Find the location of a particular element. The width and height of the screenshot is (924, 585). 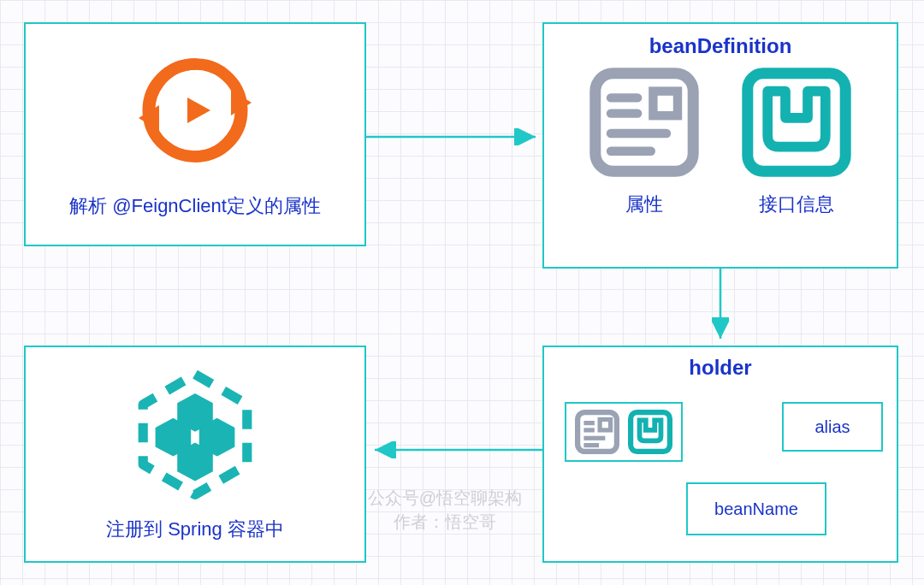

interface-icon is located at coordinates (797, 122).